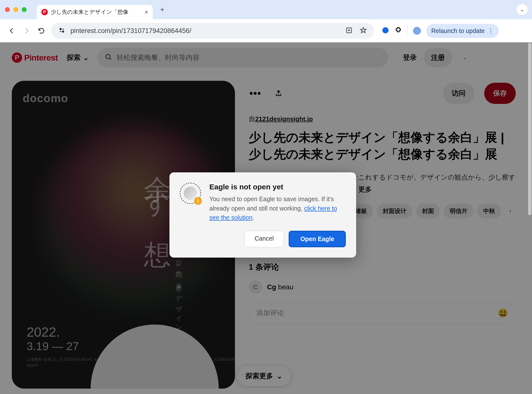 The width and height of the screenshot is (532, 394). What do you see at coordinates (264, 239) in the screenshot?
I see `cancel-button: Cancel` at bounding box center [264, 239].